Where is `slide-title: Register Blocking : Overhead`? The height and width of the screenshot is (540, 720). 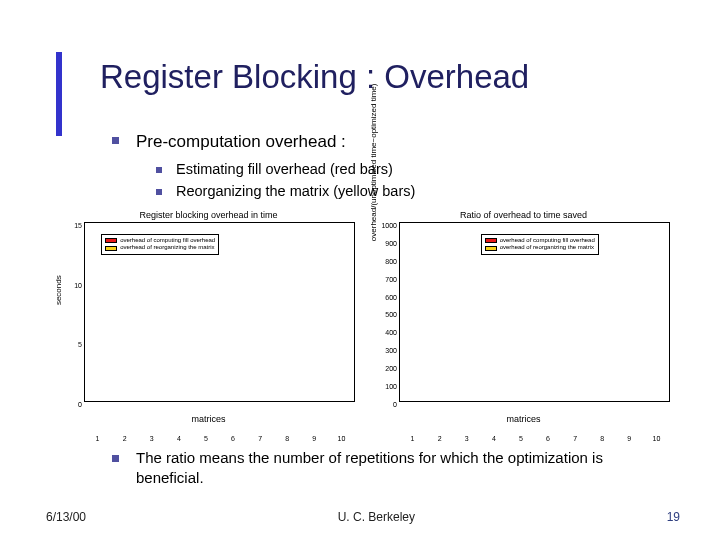 slide-title: Register Blocking : Overhead is located at coordinates (314, 77).